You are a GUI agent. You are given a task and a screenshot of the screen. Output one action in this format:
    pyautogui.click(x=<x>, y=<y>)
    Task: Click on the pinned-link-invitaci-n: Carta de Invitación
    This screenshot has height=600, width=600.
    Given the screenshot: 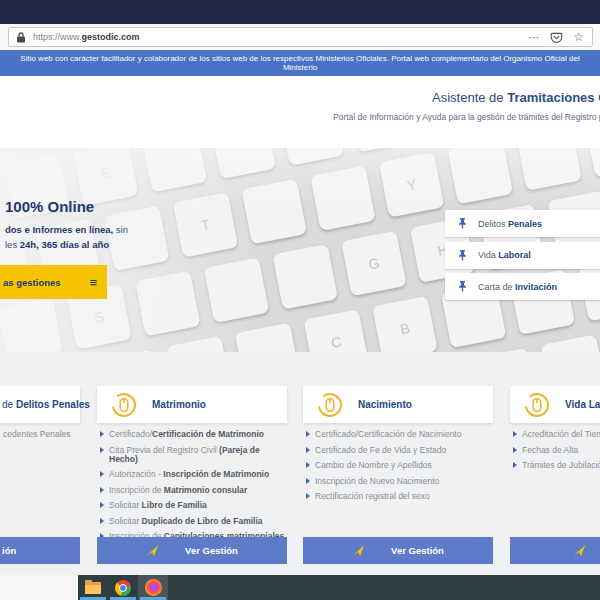 What is the action you would take?
    pyautogui.click(x=522, y=286)
    